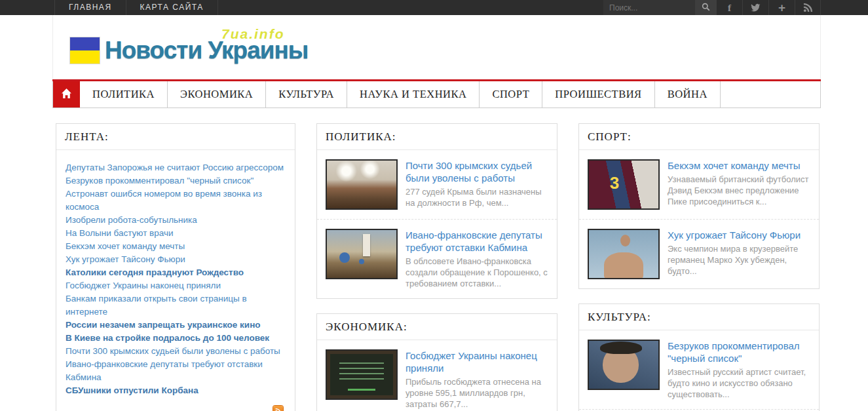 The width and height of the screenshot is (868, 411). Describe the element at coordinates (90, 8) in the screenshot. I see `topbar-link-home: ГЛАВНАЯ` at that location.